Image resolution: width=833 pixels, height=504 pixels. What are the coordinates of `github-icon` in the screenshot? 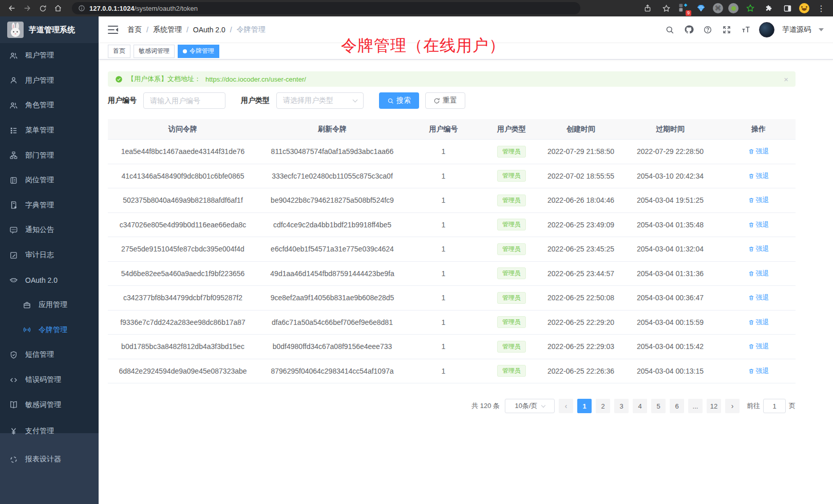 It's located at (689, 30).